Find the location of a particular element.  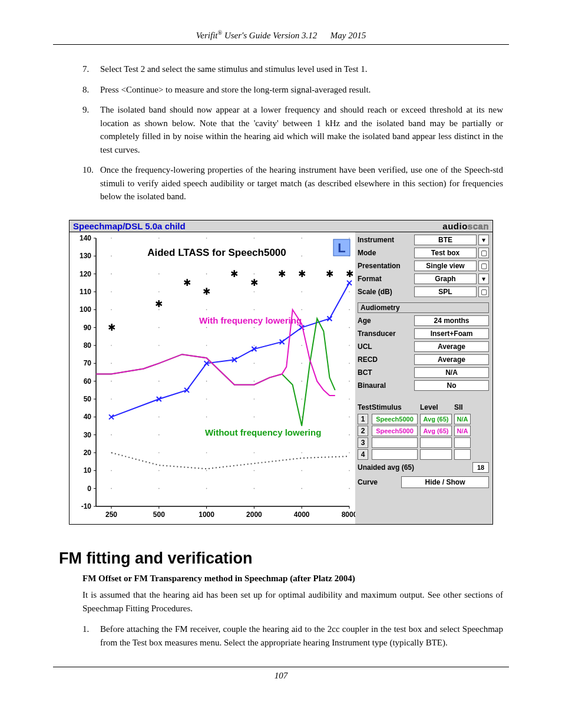

figure-titlebar: Speechmap/DSL 5.0a child audioscan is located at coordinates (281, 226).